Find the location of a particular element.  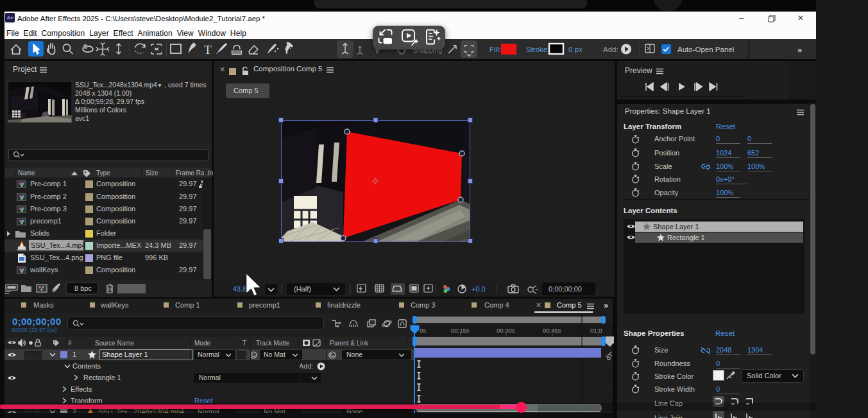

svg-text: Snapping is located at coordinates (427, 50).